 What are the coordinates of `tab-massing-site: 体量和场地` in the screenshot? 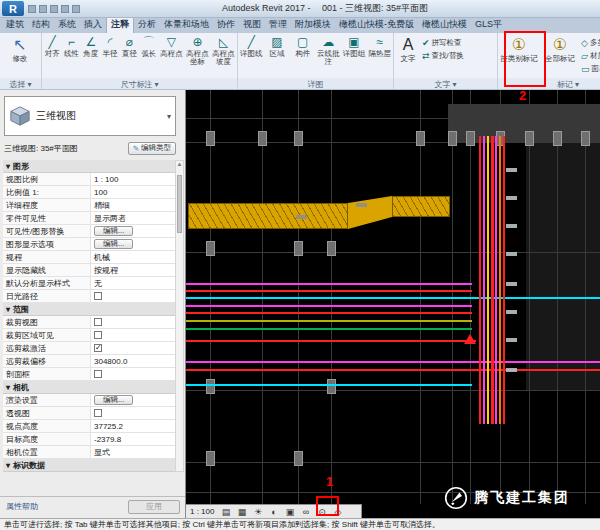 It's located at (186, 26).